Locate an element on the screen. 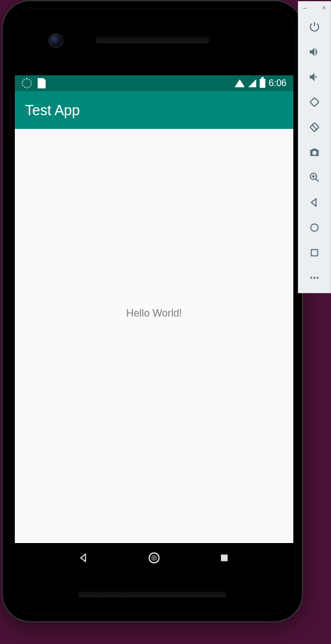  volume-down-button is located at coordinates (314, 77).